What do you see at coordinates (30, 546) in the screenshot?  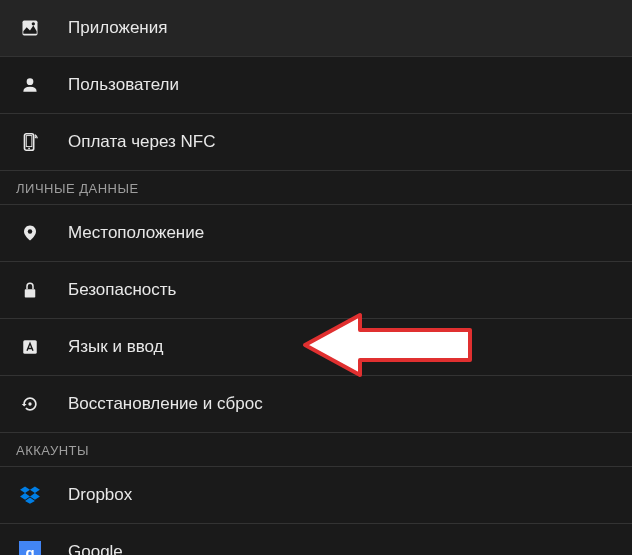 I see `google-icon: g` at bounding box center [30, 546].